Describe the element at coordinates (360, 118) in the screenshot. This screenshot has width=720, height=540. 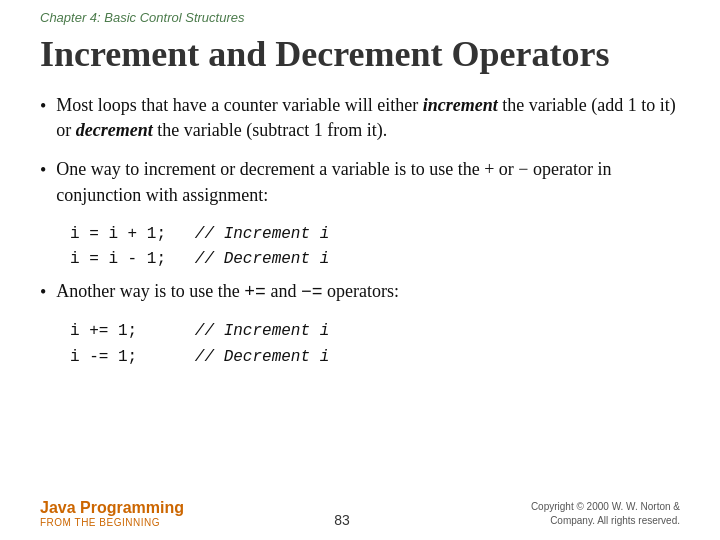
I see `bullet-item-1: • Most loops that have a counter variabl…` at that location.